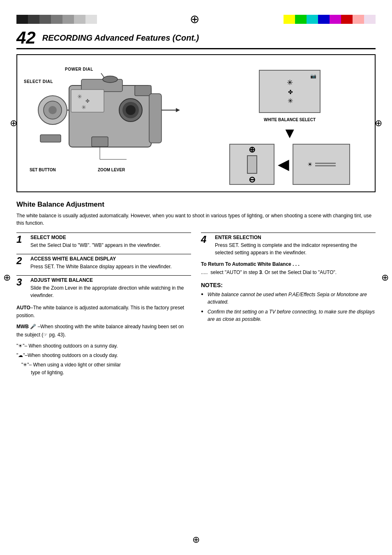  Describe the element at coordinates (288, 285) in the screenshot. I see `notes-heading: NOTES:` at that location.